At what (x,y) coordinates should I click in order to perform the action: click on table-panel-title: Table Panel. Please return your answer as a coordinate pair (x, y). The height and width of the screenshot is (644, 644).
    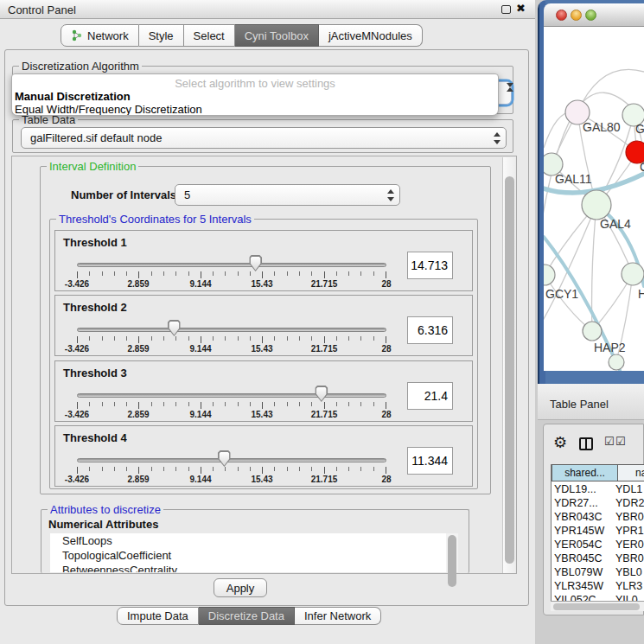
    Looking at the image, I should click on (579, 405).